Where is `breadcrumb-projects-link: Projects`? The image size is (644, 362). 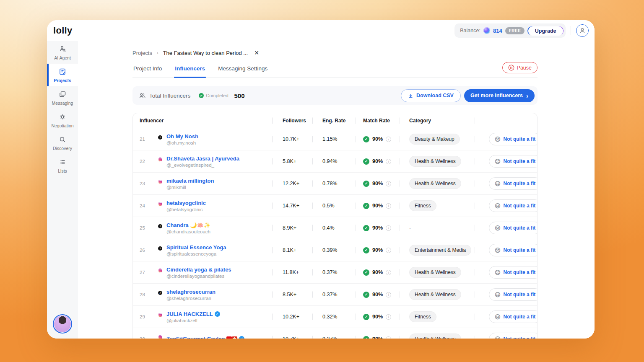 breadcrumb-projects-link: Projects is located at coordinates (143, 53).